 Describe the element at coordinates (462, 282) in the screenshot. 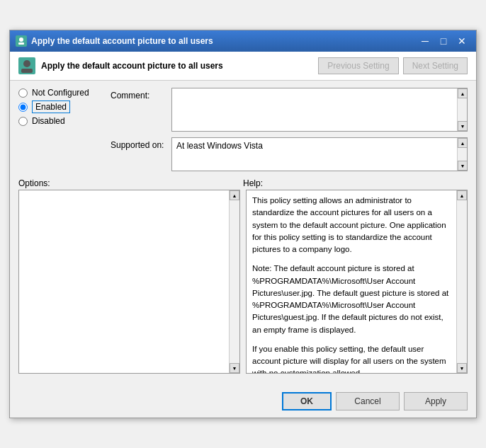

I see `help-scrollbar: ▲ ▼` at that location.